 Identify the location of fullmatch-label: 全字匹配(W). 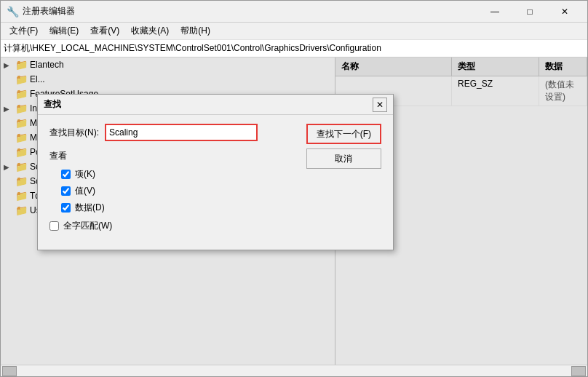
(87, 226).